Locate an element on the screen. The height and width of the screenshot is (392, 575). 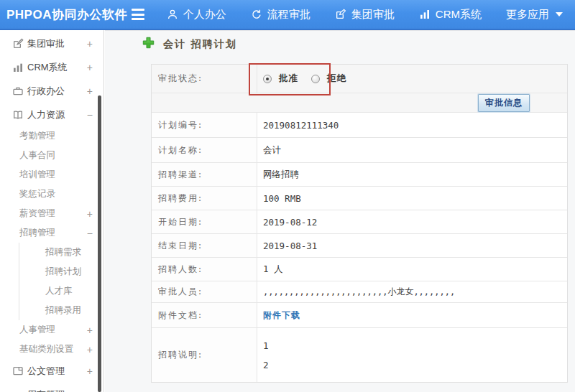
table-row-attachment: 附件文档: 附件下载 is located at coordinates (359, 316).